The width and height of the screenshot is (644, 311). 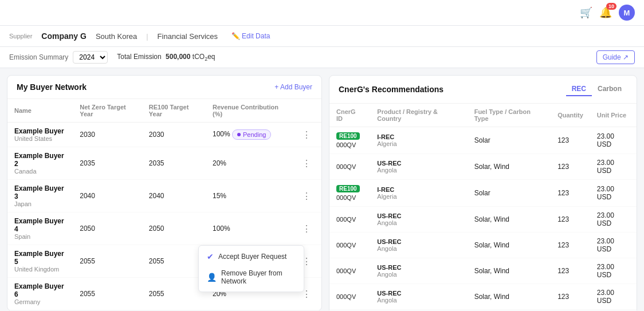 What do you see at coordinates (174, 294) in the screenshot?
I see `re100-cell: 2055` at bounding box center [174, 294].